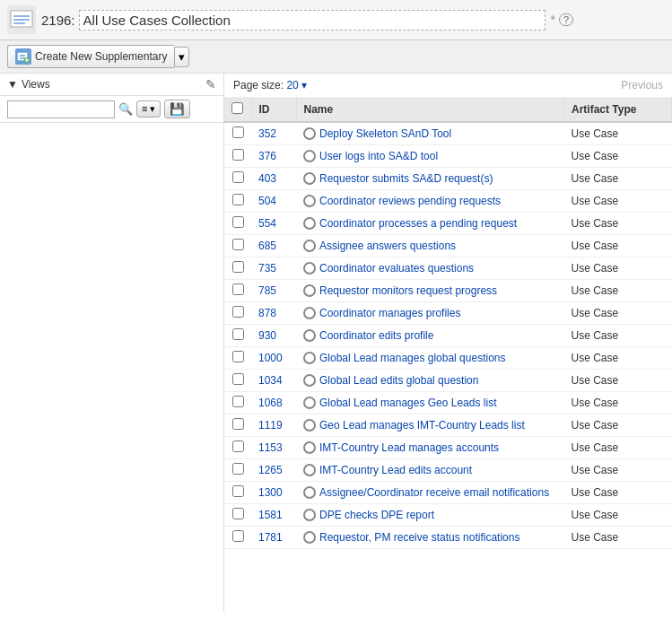 Image resolution: width=672 pixels, height=628 pixels. What do you see at coordinates (58, 20) in the screenshot?
I see `artifact-id: 2196:` at bounding box center [58, 20].